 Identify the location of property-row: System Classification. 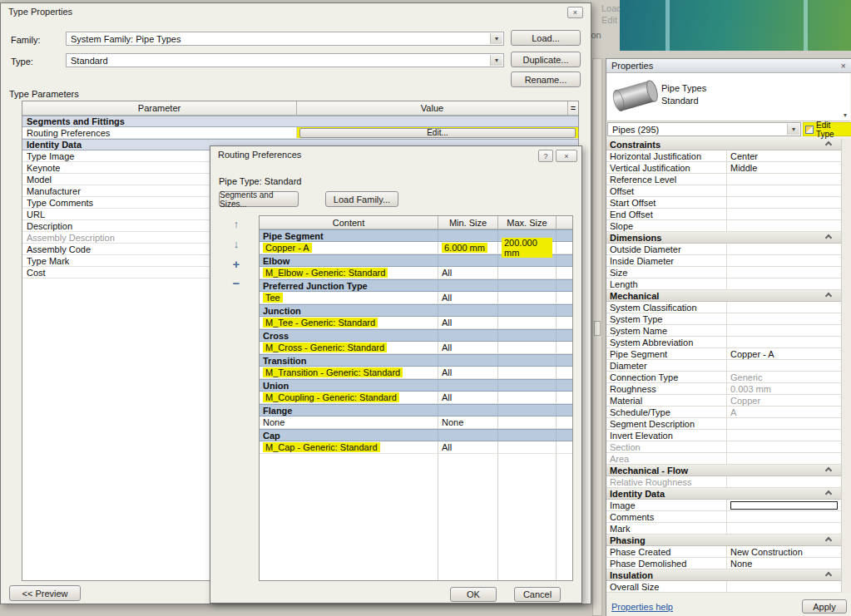
(724, 308).